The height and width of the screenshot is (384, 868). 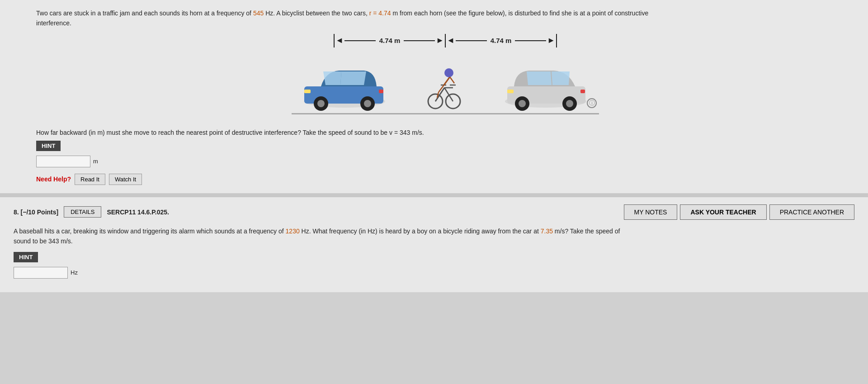 I want to click on q8-code-label: SERCP11 14.6.P.025., so click(x=138, y=212).